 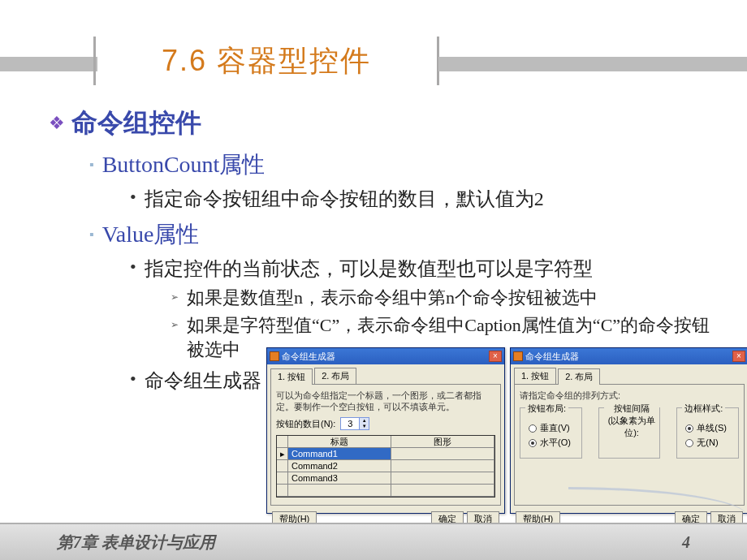 What do you see at coordinates (555, 429) in the screenshot?
I see `radio-label: 垂直(V)` at bounding box center [555, 429].